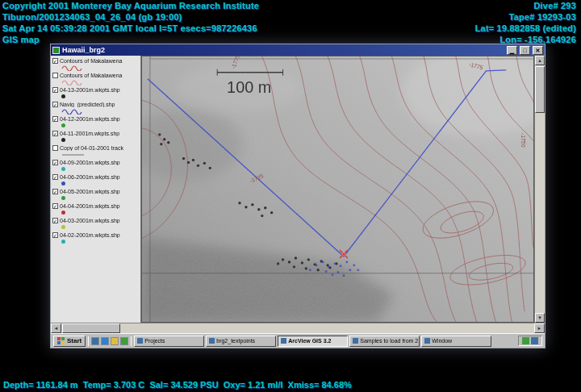  What do you see at coordinates (95, 79) in the screenshot?
I see `legend-item: Contours of Makalawena` at bounding box center [95, 79].